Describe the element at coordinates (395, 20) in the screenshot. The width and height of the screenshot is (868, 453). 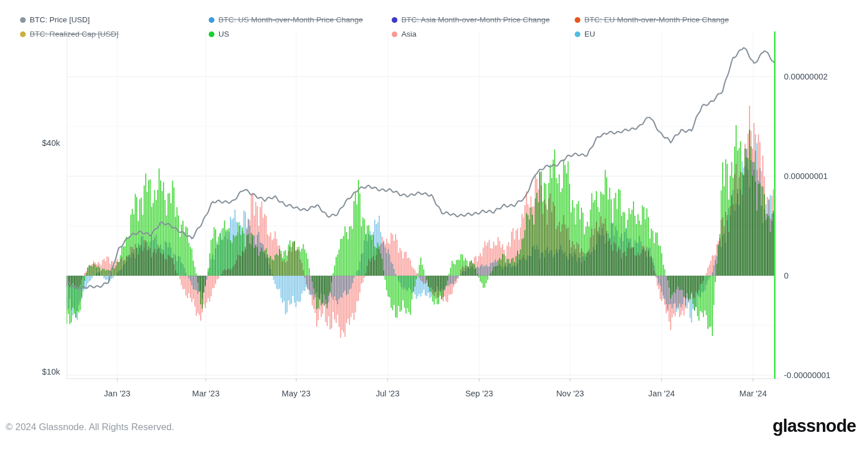
I see `asia-mom-dot-icon` at that location.